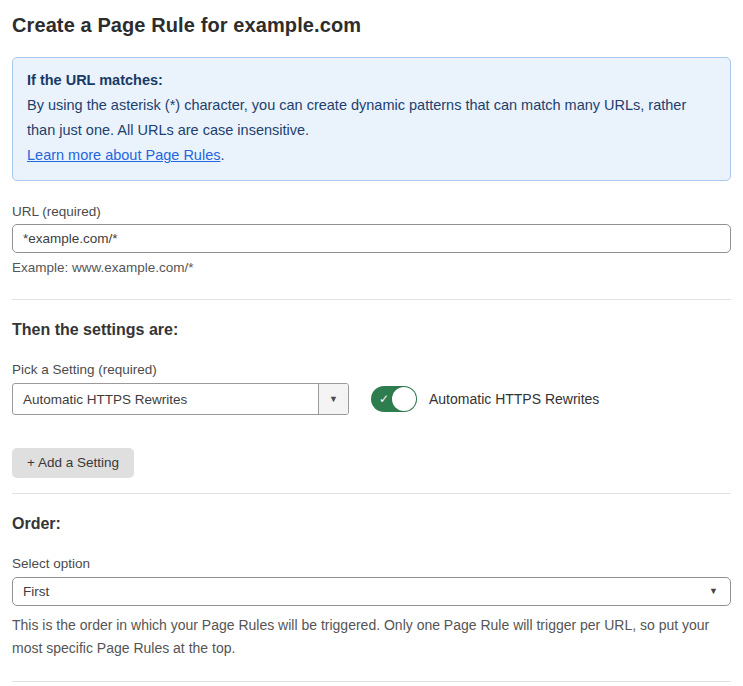 The image size is (743, 686). Describe the element at coordinates (404, 399) in the screenshot. I see `toggle-knob` at that location.